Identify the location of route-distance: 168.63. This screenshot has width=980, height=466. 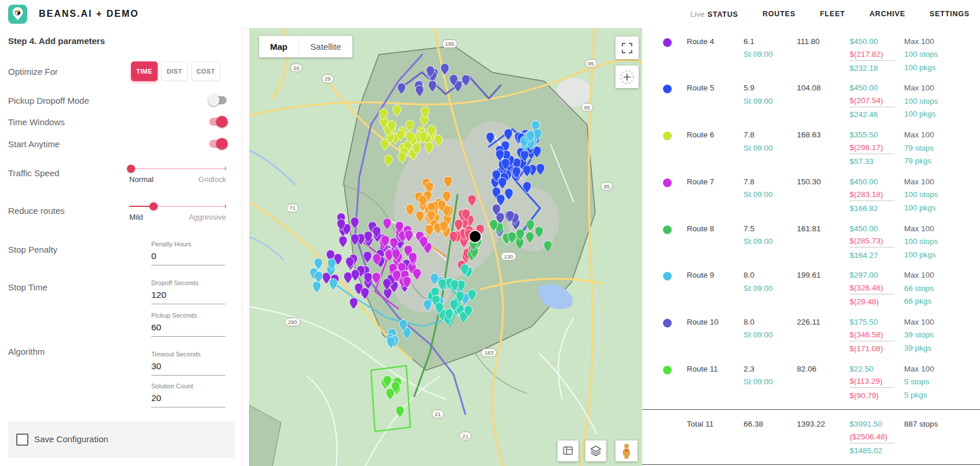
(823, 134).